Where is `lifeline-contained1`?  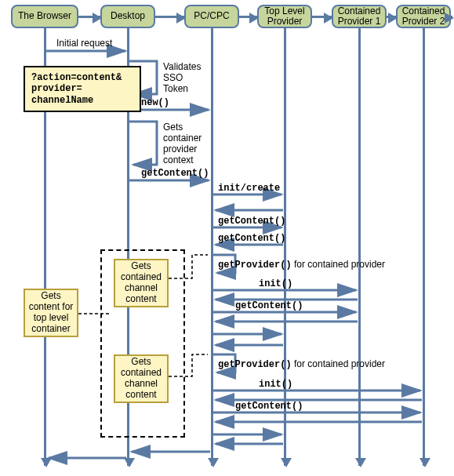 lifeline-contained1 is located at coordinates (359, 247).